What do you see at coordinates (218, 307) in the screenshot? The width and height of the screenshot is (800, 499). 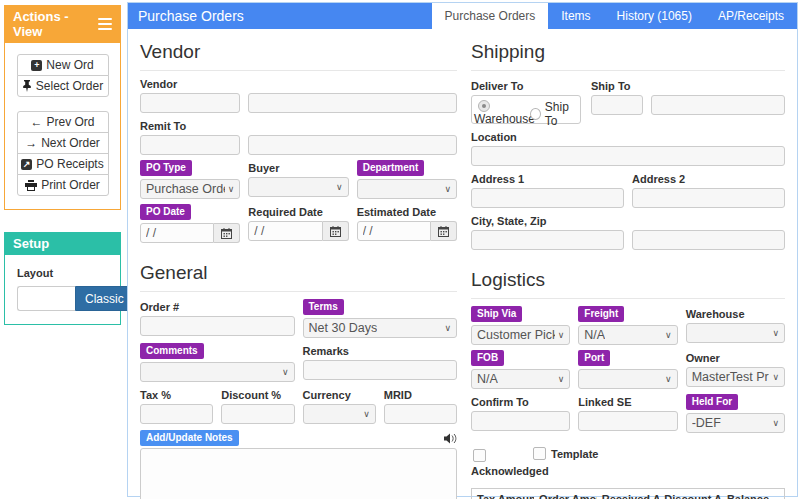 I see `order-number-label: Order #` at bounding box center [218, 307].